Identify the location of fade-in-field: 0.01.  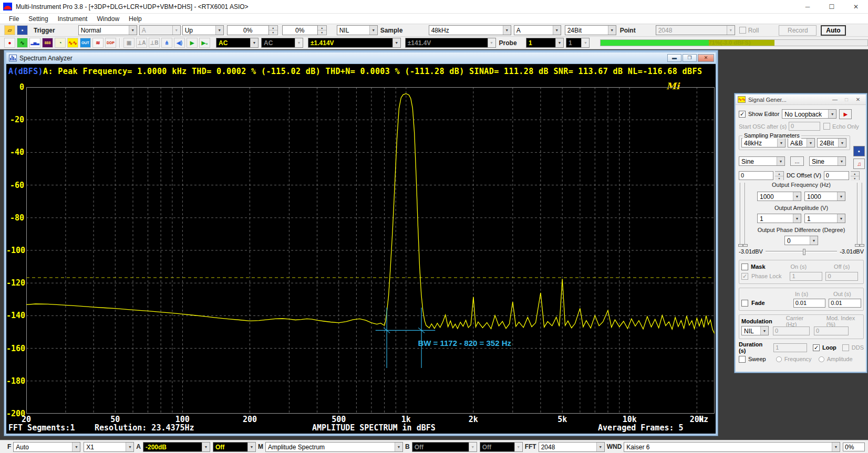
(810, 303).